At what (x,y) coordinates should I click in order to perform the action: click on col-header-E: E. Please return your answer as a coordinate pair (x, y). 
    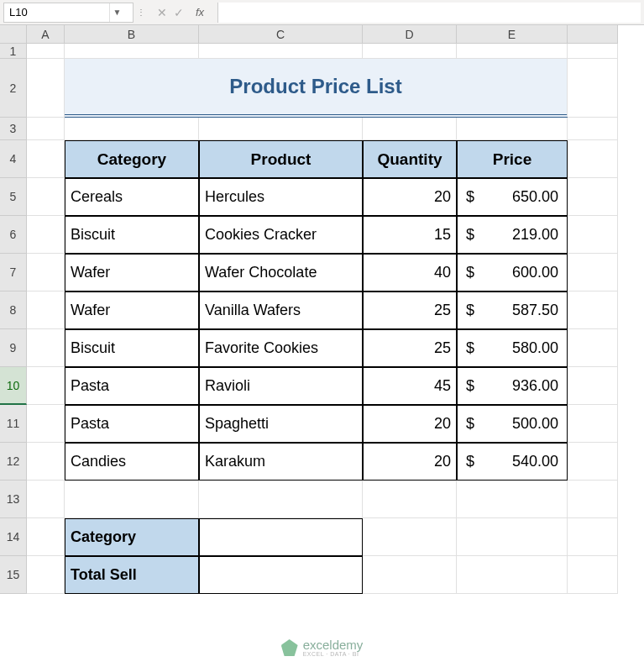
    Looking at the image, I should click on (512, 34).